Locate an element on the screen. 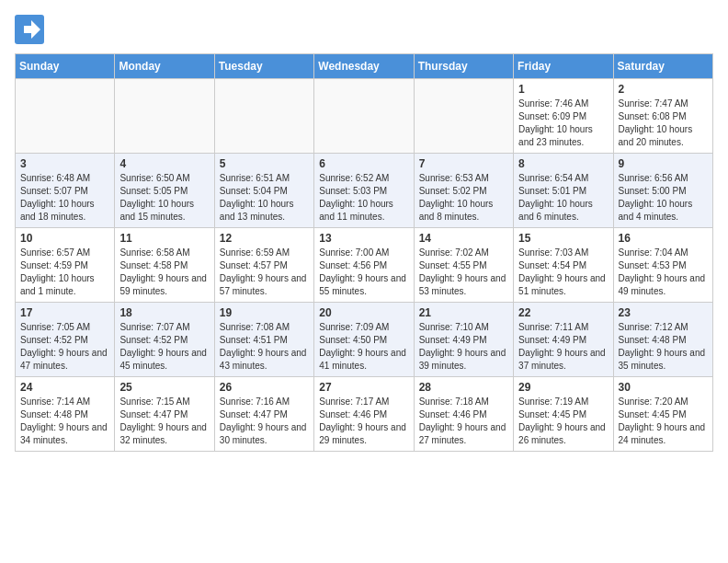 The width and height of the screenshot is (728, 563). day-info: Sunrise: 7:16 AM Sunset: 4:47 PM Dayligh… is located at coordinates (265, 421).